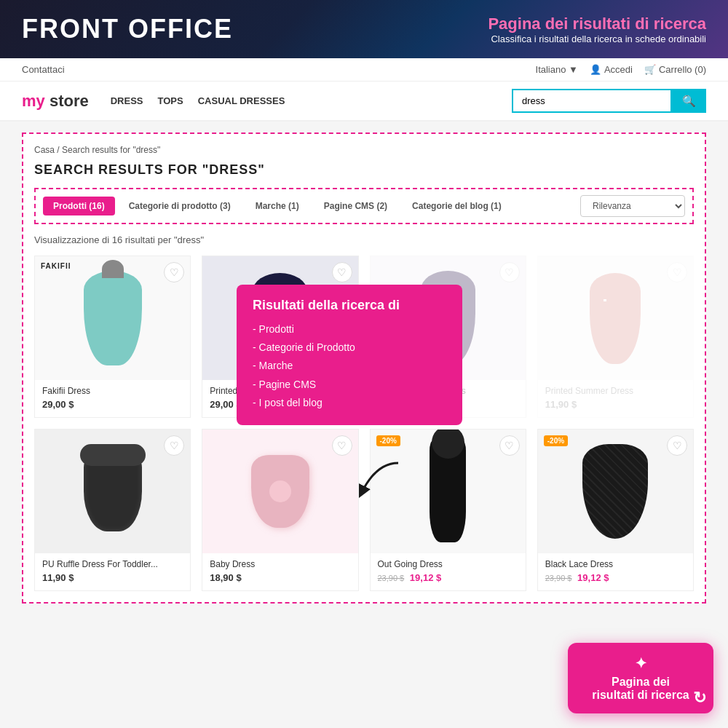  Describe the element at coordinates (616, 399) in the screenshot. I see `product-info: Printed Summer Dress 11,90 $` at that location.